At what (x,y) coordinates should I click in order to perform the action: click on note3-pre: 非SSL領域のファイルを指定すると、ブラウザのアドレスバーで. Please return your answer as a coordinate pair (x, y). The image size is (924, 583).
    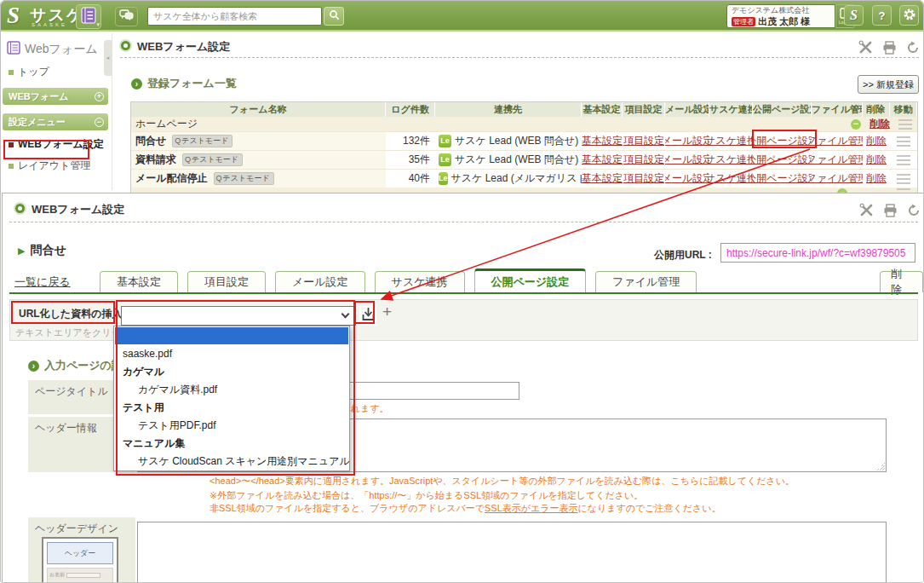
    Looking at the image, I should click on (347, 508).